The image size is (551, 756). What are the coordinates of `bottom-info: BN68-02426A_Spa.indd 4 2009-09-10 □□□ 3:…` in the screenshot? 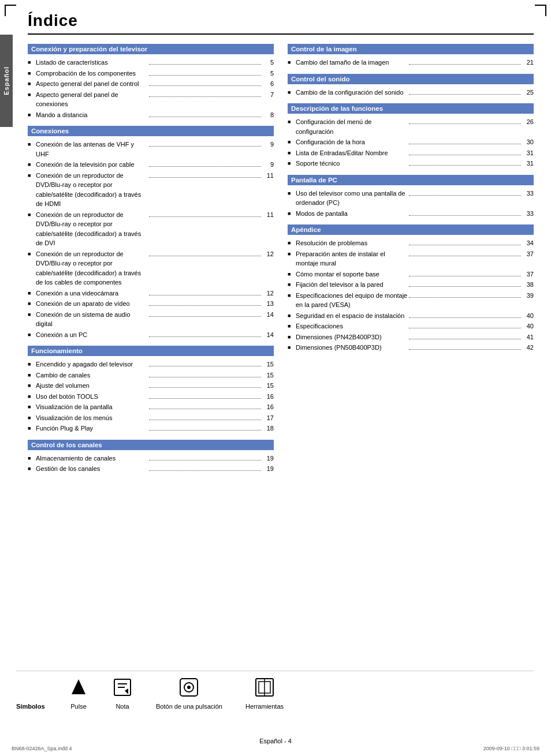 It's located at (276, 748).